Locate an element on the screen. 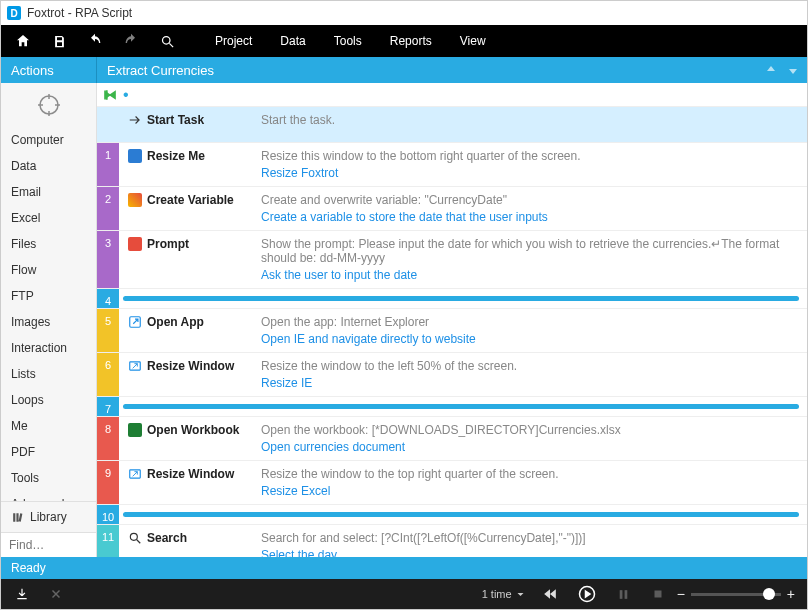 Image resolution: width=808 pixels, height=610 pixels. menu-data: Data is located at coordinates (292, 41).